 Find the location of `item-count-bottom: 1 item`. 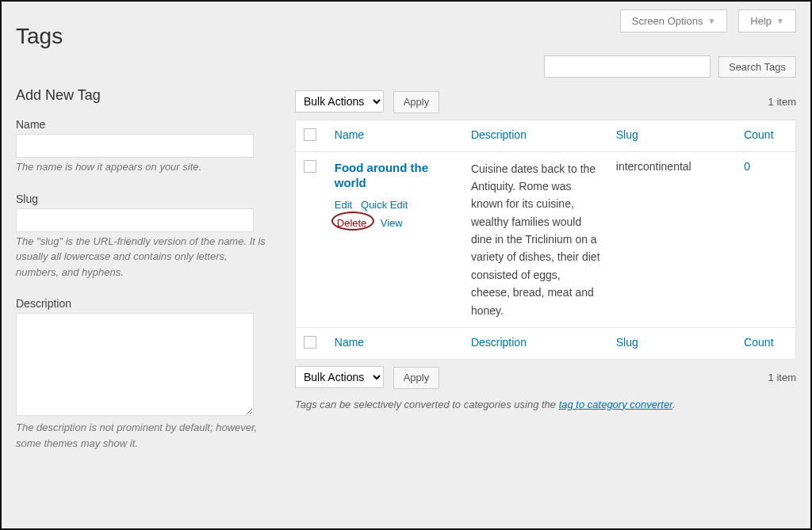

item-count-bottom: 1 item is located at coordinates (782, 377).